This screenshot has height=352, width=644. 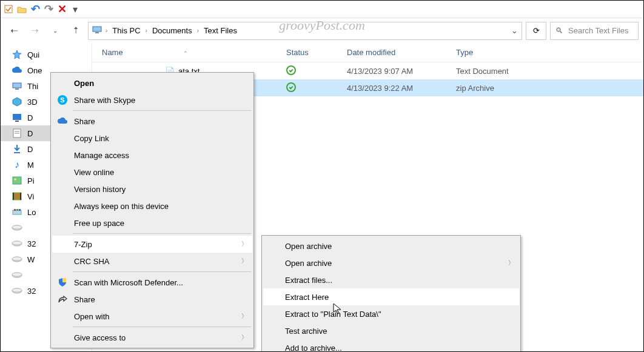 I want to click on download-icon, so click(x=17, y=149).